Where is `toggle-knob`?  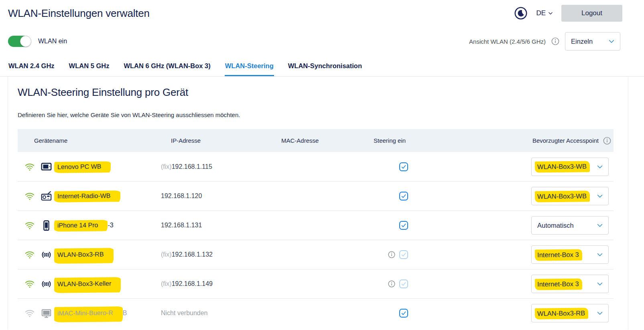 toggle-knob is located at coordinates (26, 41).